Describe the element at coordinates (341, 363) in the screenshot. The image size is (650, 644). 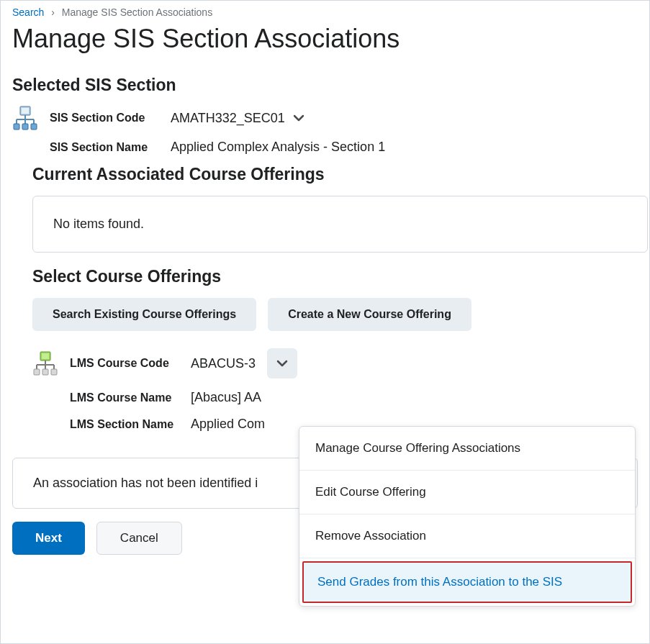
I see `lms-code-row: LMS Course Code ABACUS-3` at that location.